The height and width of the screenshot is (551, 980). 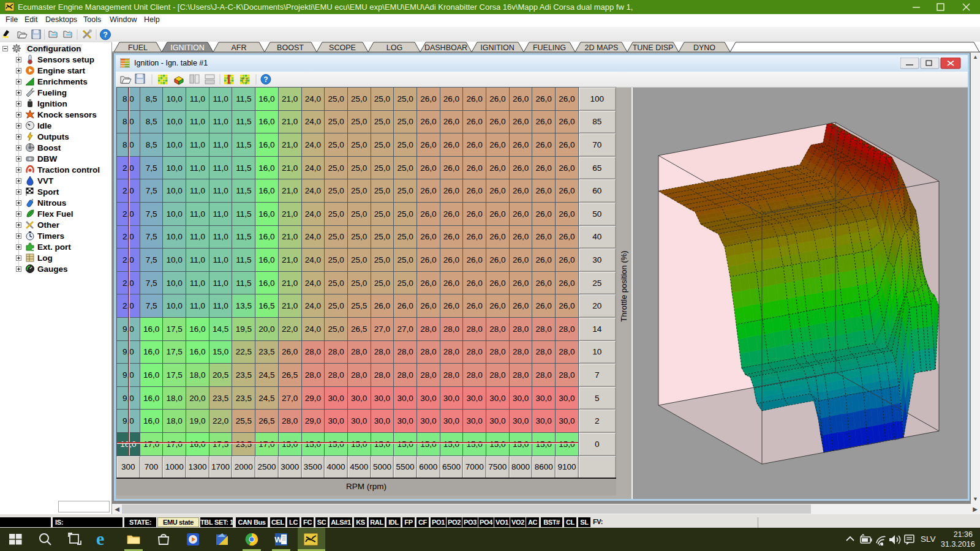 What do you see at coordinates (239, 48) in the screenshot?
I see `svg-text: AFR` at bounding box center [239, 48].